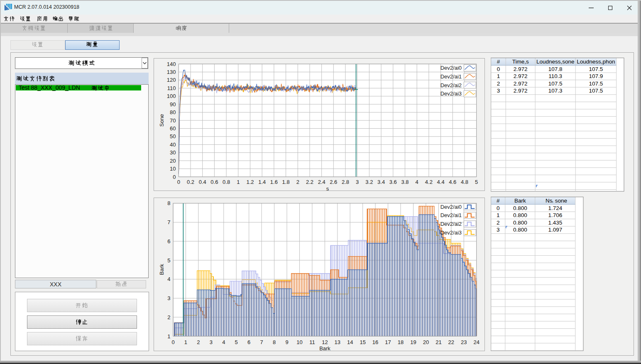 This screenshot has height=364, width=641. I want to click on svg-text: s, so click(327, 188).